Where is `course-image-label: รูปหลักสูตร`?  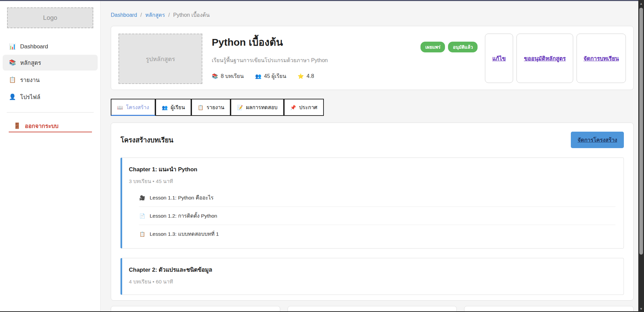 course-image-label: รูปหลักสูตร is located at coordinates (160, 59).